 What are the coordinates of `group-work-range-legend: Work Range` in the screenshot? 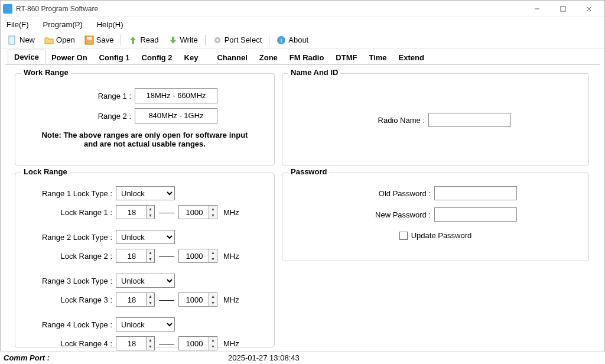 It's located at (46, 72).